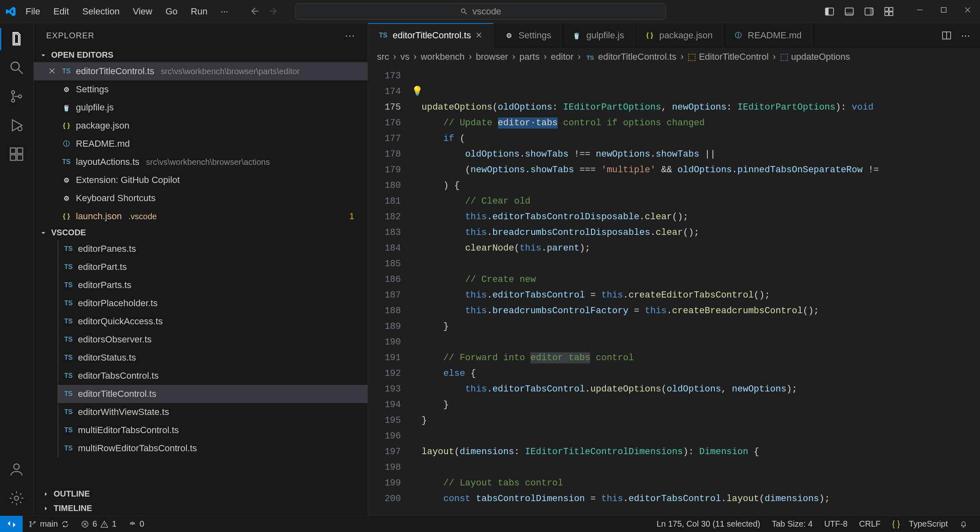 The width and height of the screenshot is (980, 532). What do you see at coordinates (792, 524) in the screenshot?
I see `status-tabsize: Tab Size: 4` at bounding box center [792, 524].